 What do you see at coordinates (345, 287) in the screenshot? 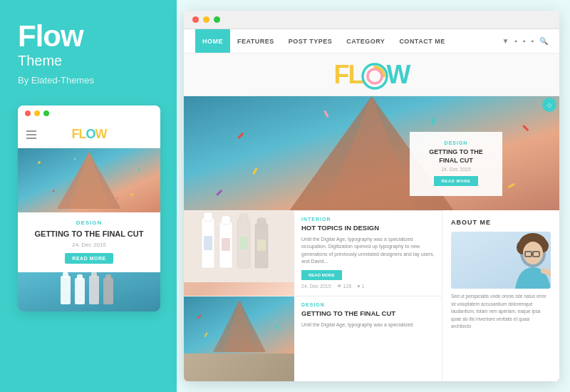
I see `post-1-views: 👁 126` at bounding box center [345, 287].